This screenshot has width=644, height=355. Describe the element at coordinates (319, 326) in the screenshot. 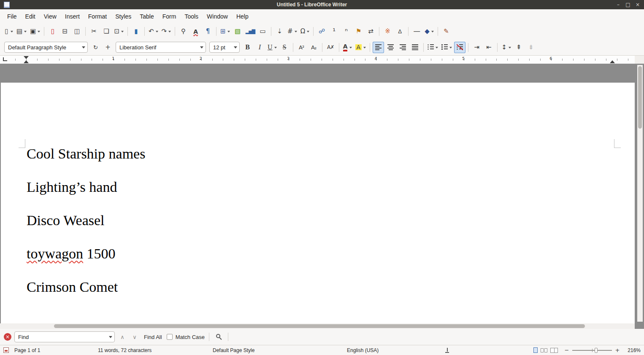

I see `horizontal-scrollbar-thumb` at that location.